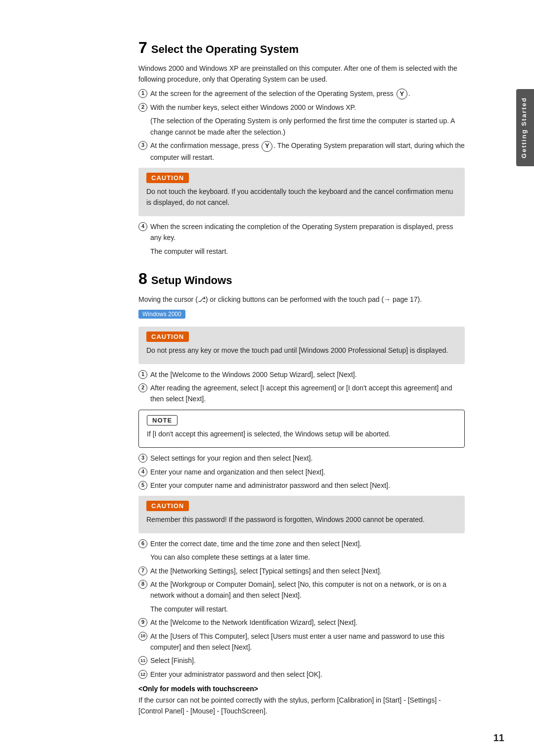  I want to click on caution2-text: Do not press any key or move the touch p…, so click(302, 350).